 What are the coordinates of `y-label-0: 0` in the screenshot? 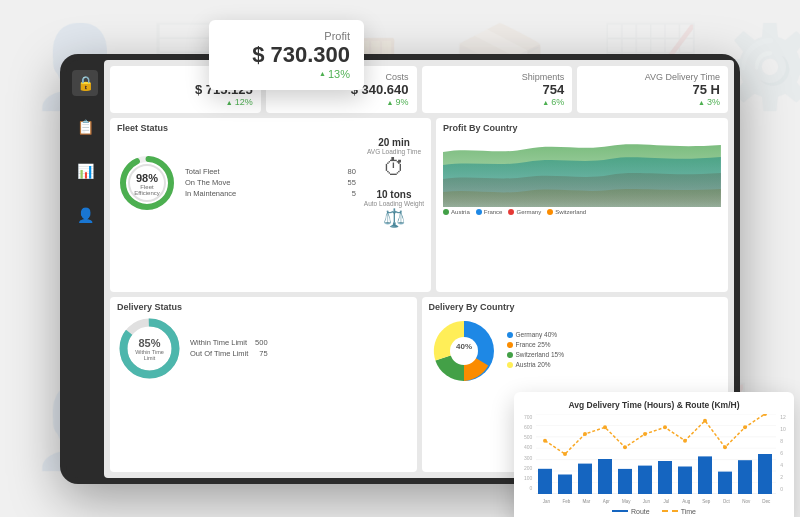 It's located at (532, 488).